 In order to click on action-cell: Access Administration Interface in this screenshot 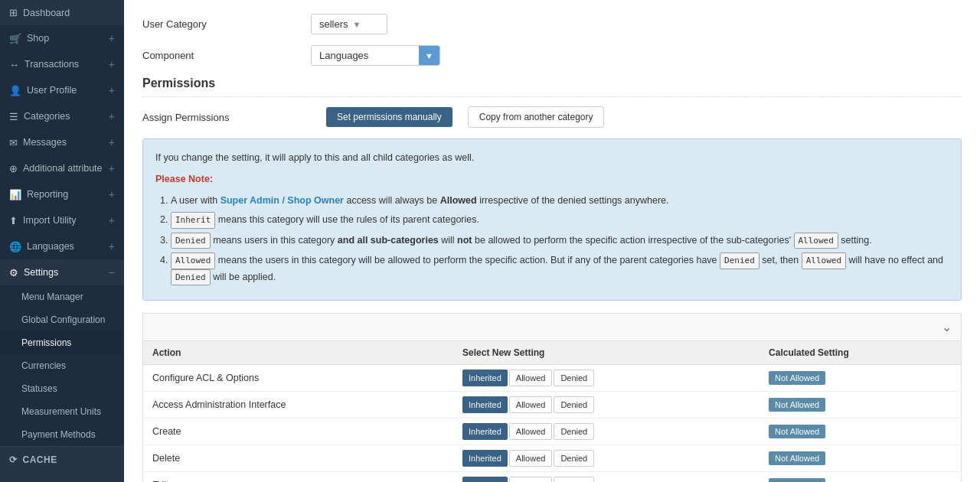, I will do `click(299, 405)`.